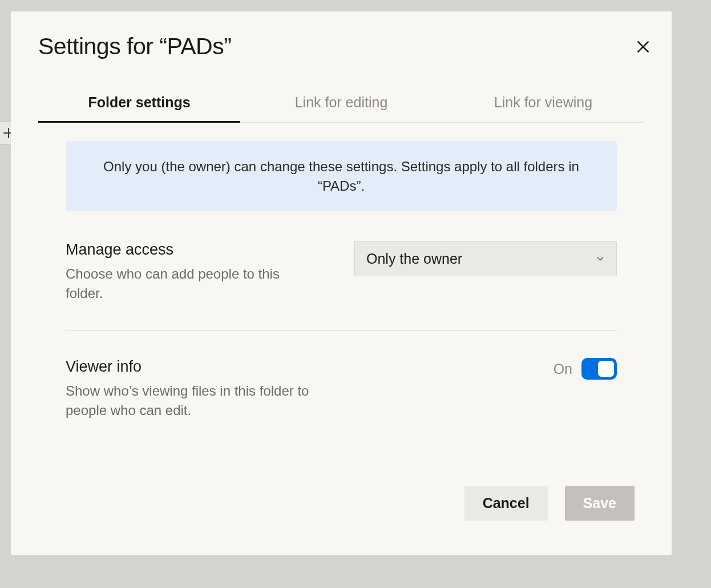 This screenshot has height=588, width=711. Describe the element at coordinates (486, 259) in the screenshot. I see `manage-access-select: Only the owner` at that location.